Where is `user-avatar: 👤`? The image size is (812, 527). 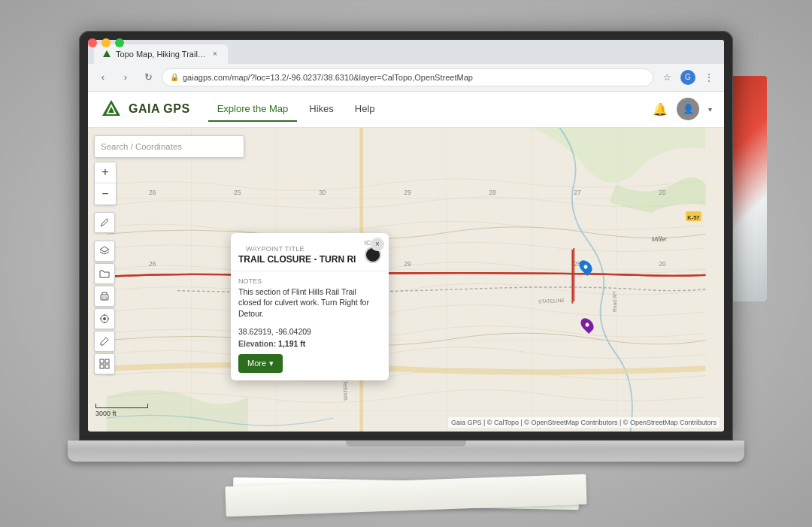
user-avatar: 👤 is located at coordinates (688, 109).